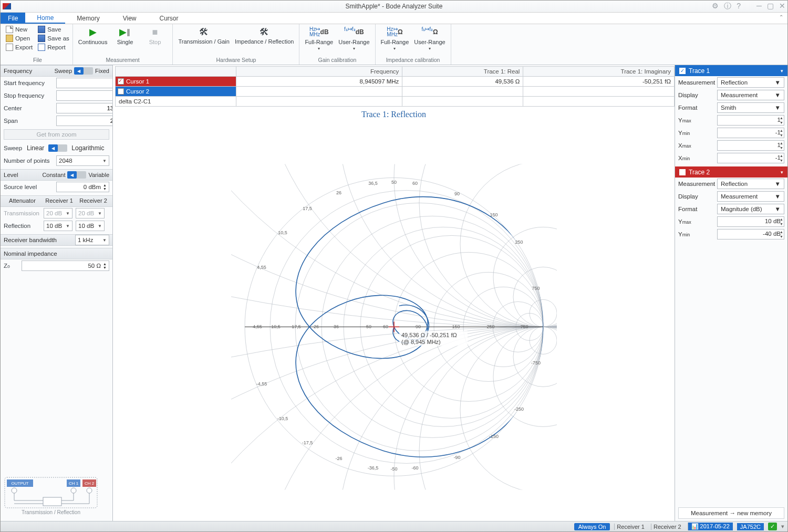  I want to click on trace1-xmin-input: -1▲▼, so click(751, 158).